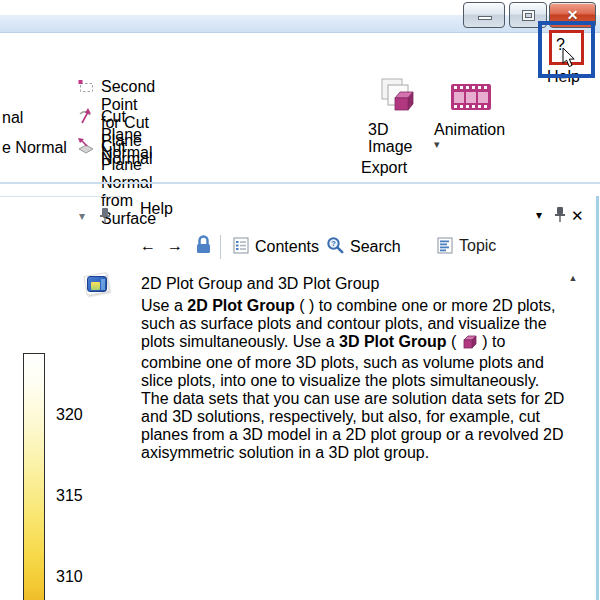 The height and width of the screenshot is (600, 600). Describe the element at coordinates (164, 306) in the screenshot. I see `doc-text: Use a` at that location.